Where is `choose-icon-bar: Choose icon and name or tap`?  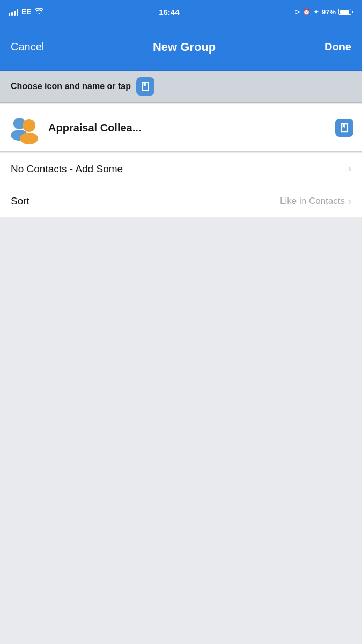 choose-icon-bar: Choose icon and name or tap is located at coordinates (181, 87).